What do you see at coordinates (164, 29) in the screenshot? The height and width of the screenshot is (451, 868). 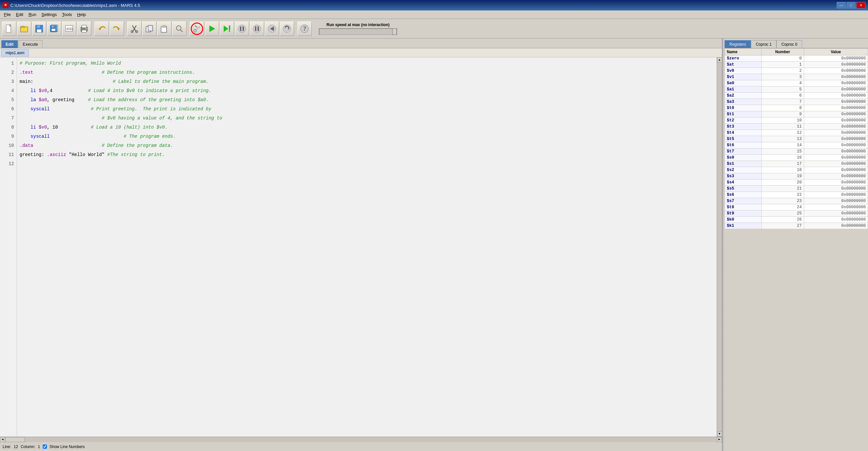 I see `paste-icon` at bounding box center [164, 29].